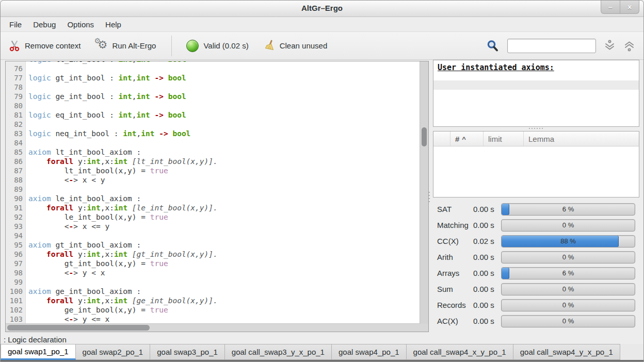 The height and width of the screenshot is (362, 644). What do you see at coordinates (114, 352) in the screenshot?
I see `tab-goal-swap2_po_1: goal swap2_po_1` at bounding box center [114, 352].